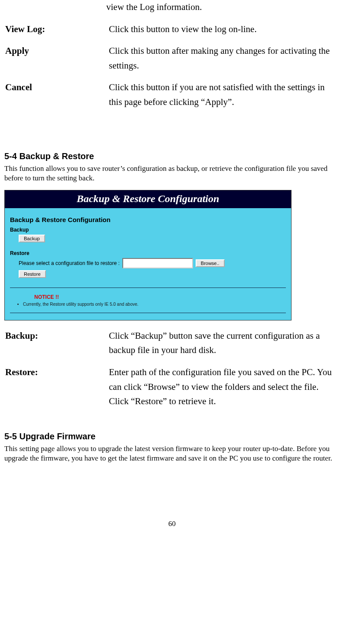 Image resolution: width=344 pixels, height=644 pixels. Describe the element at coordinates (160, 297) in the screenshot. I see `notice-label: NOTICE !!` at that location.